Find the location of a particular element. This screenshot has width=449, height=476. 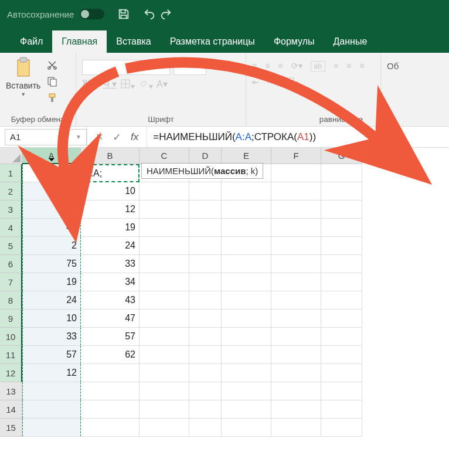

cell-C4 is located at coordinates (164, 227).